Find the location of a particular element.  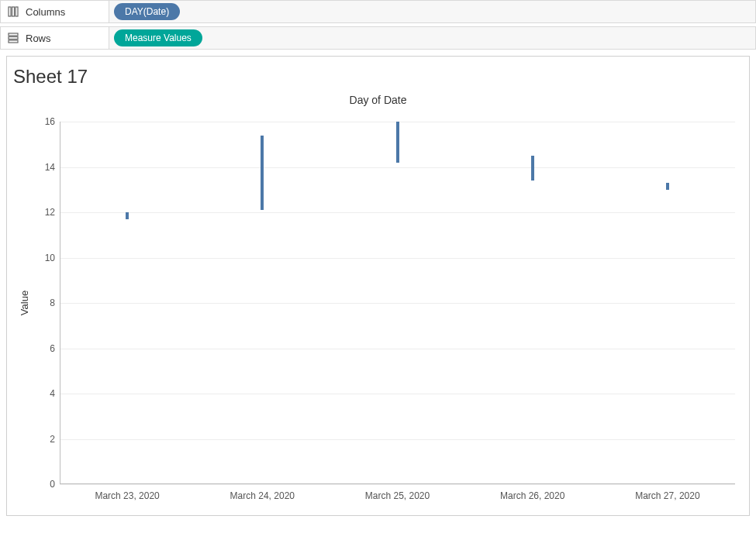

y-tick-label: 14 is located at coordinates (46, 167).